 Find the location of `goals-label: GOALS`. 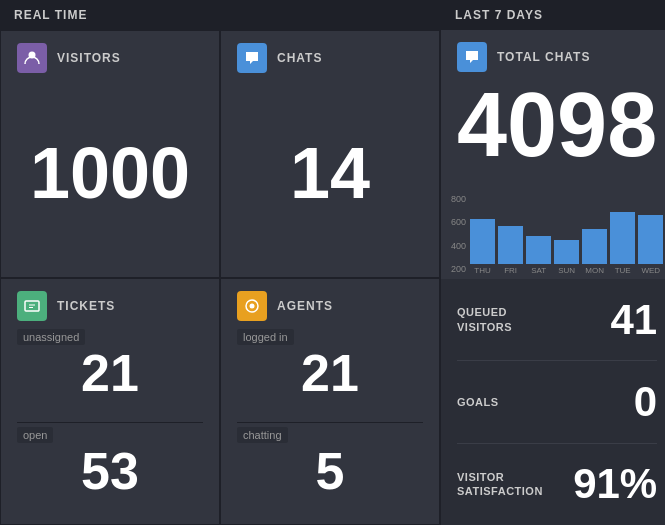

goals-label: GOALS is located at coordinates (478, 402).